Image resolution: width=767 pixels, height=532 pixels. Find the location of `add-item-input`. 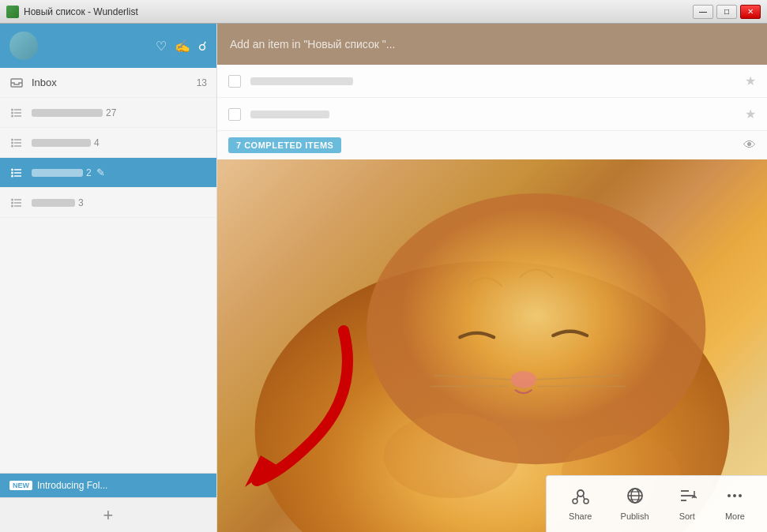

add-item-input is located at coordinates (492, 44).